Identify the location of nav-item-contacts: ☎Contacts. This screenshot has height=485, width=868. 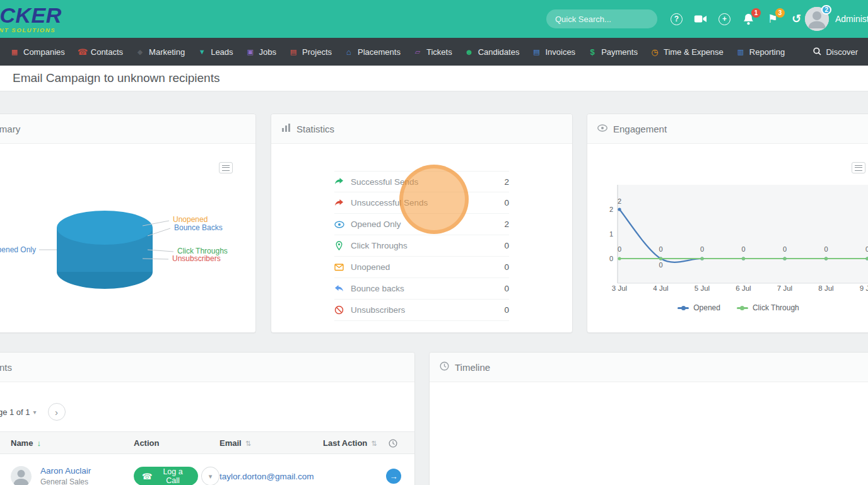
(100, 52).